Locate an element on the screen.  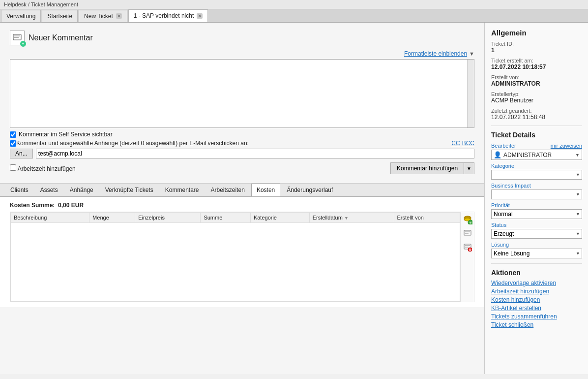
plus-badge: + is located at coordinates (23, 44).